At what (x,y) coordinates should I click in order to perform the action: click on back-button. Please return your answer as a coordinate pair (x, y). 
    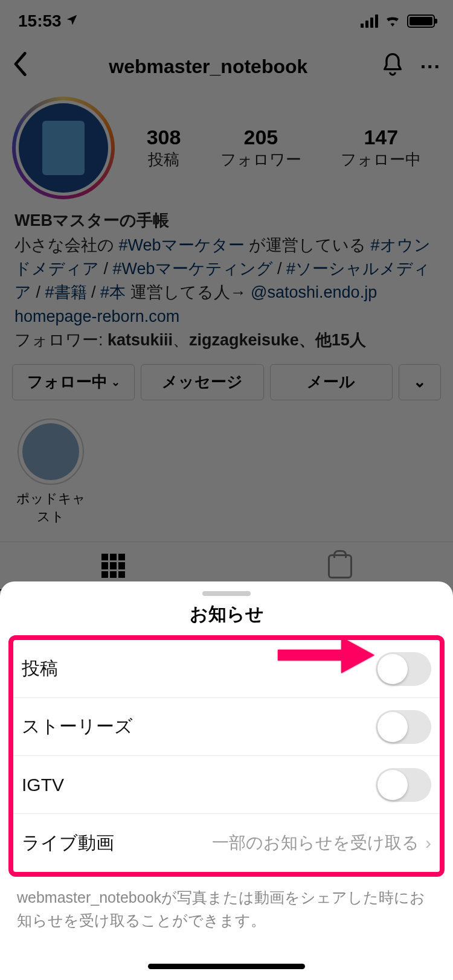
    Looking at the image, I should click on (24, 66).